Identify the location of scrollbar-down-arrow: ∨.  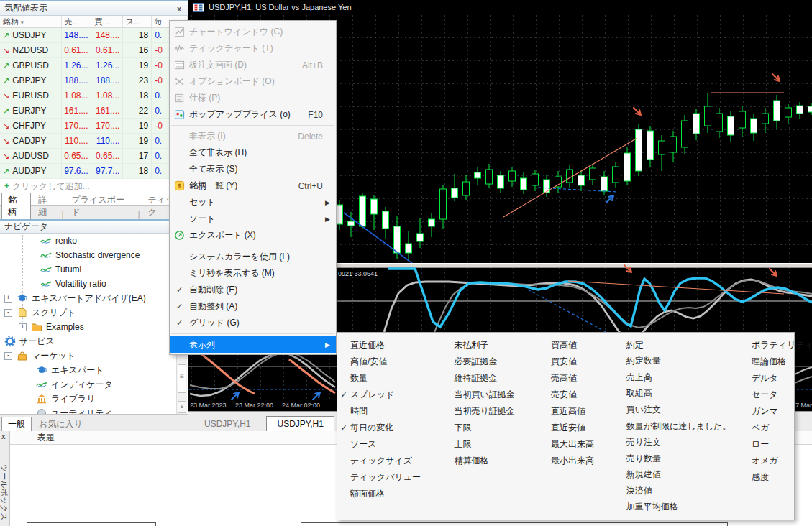
(182, 407).